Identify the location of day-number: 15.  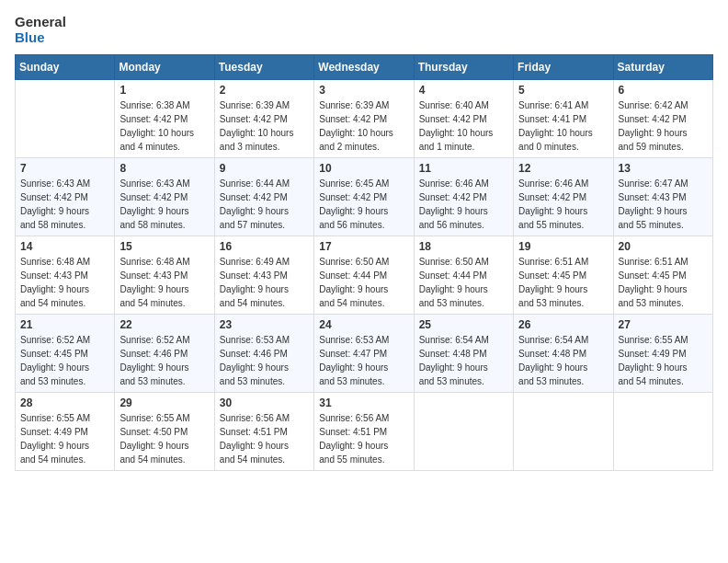
(164, 247).